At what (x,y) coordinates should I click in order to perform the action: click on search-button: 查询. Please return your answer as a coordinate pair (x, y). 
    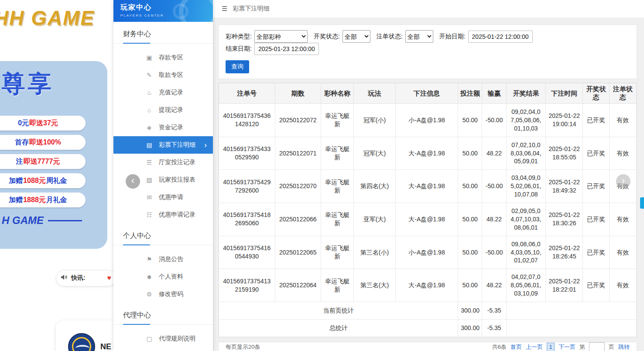
    Looking at the image, I should click on (237, 67).